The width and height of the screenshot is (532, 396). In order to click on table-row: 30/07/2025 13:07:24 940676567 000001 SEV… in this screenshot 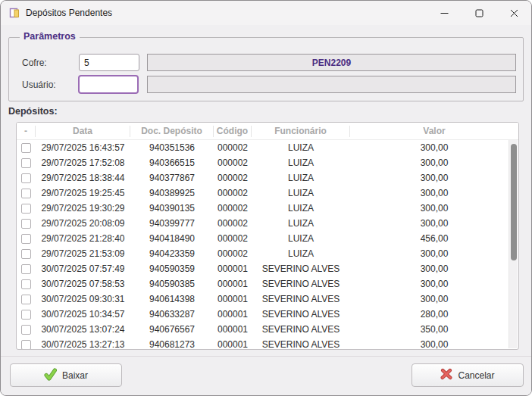, I will do `click(268, 329)`.